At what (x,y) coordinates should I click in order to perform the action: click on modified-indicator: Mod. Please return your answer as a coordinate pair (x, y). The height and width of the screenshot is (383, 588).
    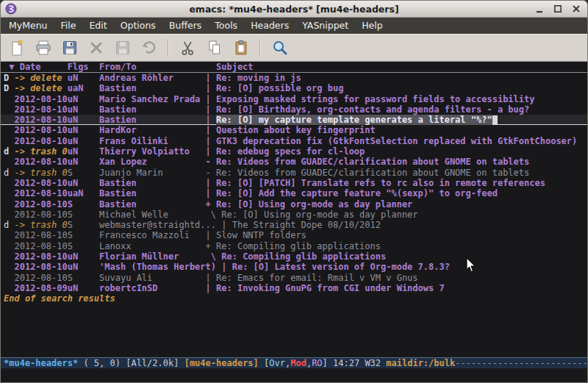
    Looking at the image, I should click on (298, 363).